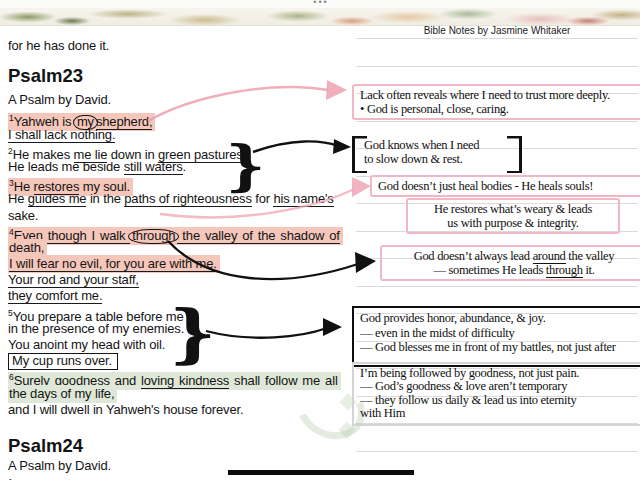  I want to click on note-restores-weary: He restores what’s weary & leadsus with …, so click(513, 216).